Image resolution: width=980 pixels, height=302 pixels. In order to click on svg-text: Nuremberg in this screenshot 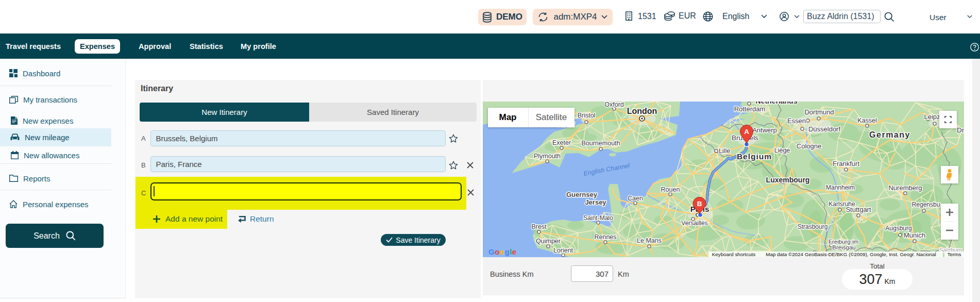, I will do `click(905, 188)`.